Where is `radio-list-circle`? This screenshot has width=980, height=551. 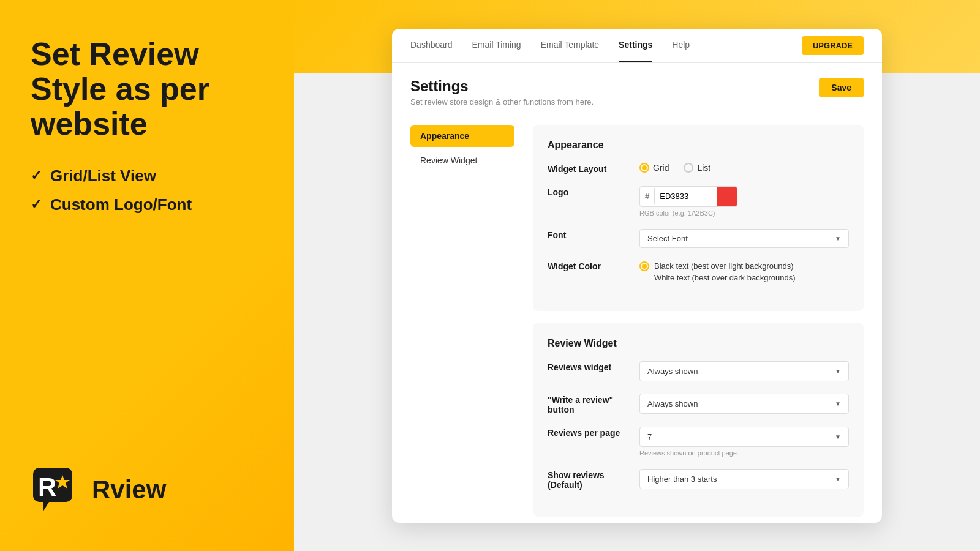 radio-list-circle is located at coordinates (688, 168).